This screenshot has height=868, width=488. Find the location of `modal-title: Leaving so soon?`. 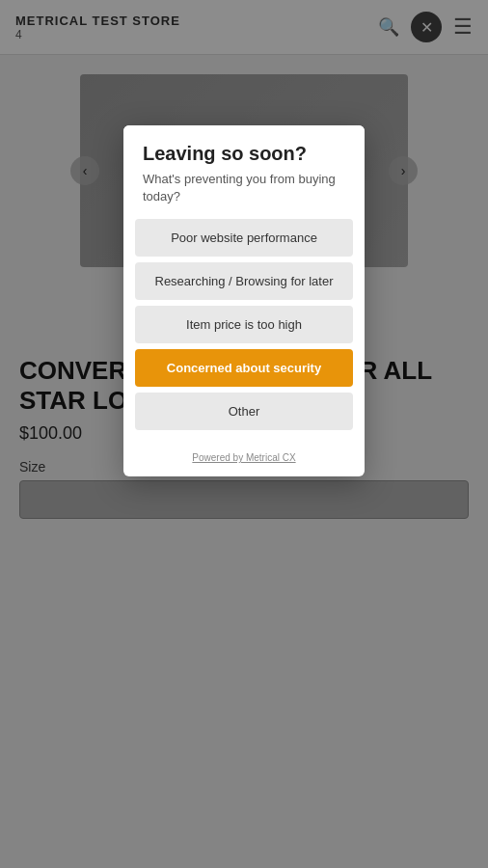

modal-title: Leaving so soon? is located at coordinates (244, 154).